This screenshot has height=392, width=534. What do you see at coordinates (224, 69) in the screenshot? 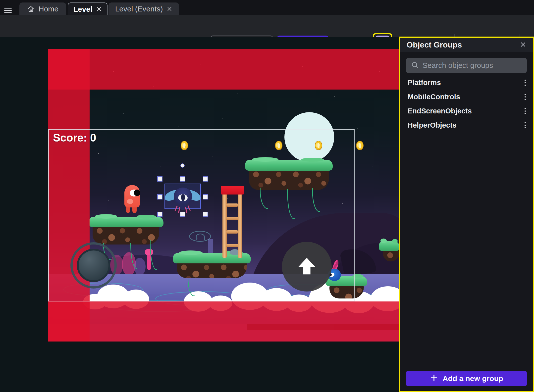
I see `danger-zone-top` at bounding box center [224, 69].